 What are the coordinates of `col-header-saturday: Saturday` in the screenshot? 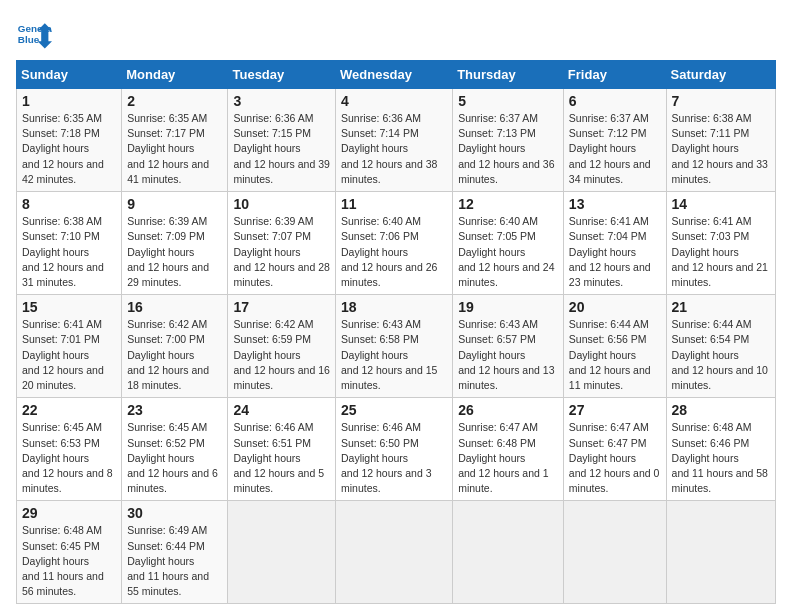 It's located at (720, 75).